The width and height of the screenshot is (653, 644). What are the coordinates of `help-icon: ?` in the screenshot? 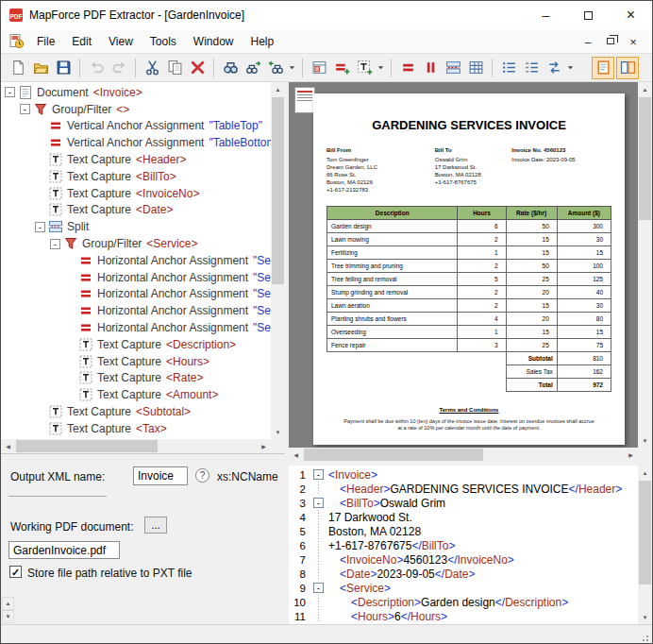 It's located at (202, 476).